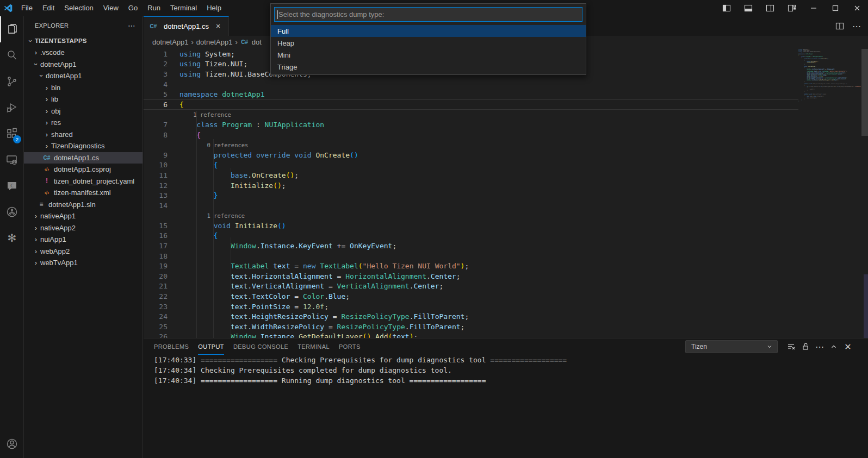 This screenshot has height=458, width=868. Describe the element at coordinates (791, 347) in the screenshot. I see `clear-output-icon` at that location.